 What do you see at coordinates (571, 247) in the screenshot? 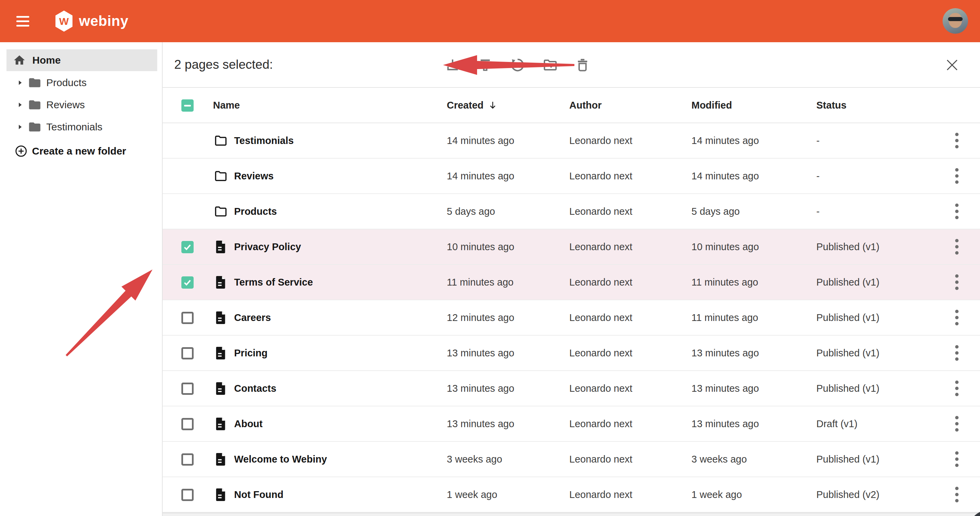
I see `table-row-privacy-policy: Privacy Policy 10 minutes ago Leonardo n…` at bounding box center [571, 247].